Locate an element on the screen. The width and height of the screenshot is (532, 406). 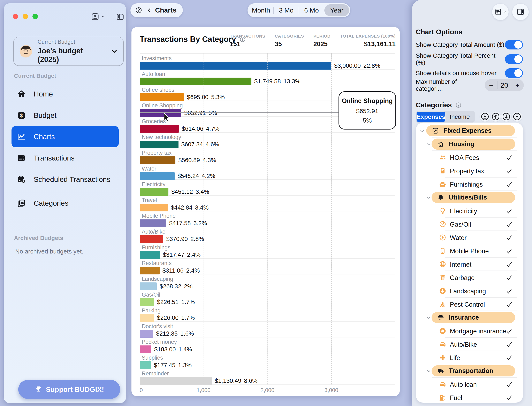
range-option-year: Year is located at coordinates (337, 10).